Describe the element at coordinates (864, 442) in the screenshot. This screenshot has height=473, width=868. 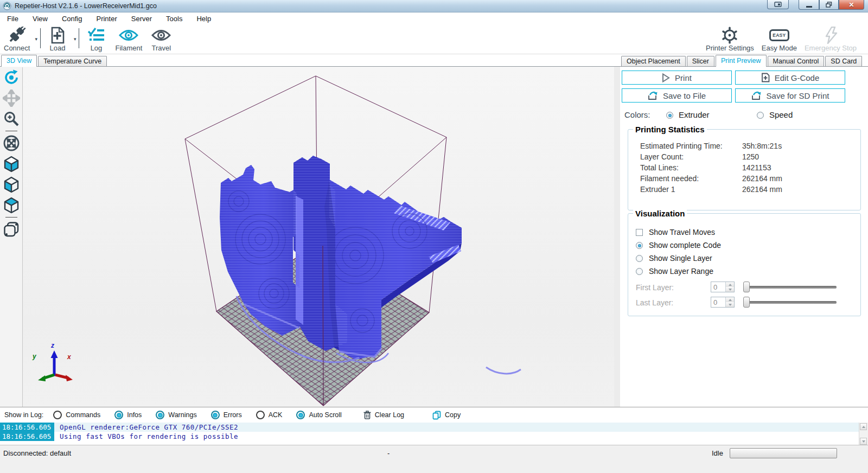
I see `scroll-down-button` at that location.